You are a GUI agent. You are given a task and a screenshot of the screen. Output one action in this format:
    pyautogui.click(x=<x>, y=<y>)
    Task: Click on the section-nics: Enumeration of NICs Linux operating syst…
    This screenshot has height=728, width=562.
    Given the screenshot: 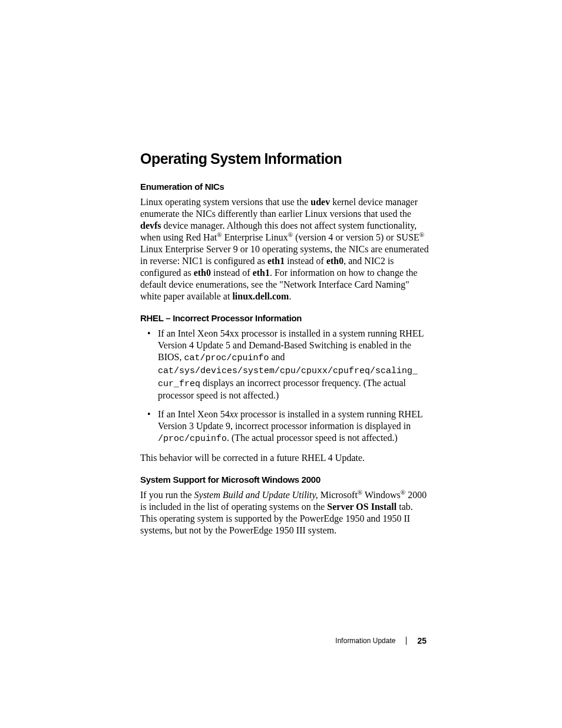 What is the action you would take?
    pyautogui.click(x=285, y=242)
    